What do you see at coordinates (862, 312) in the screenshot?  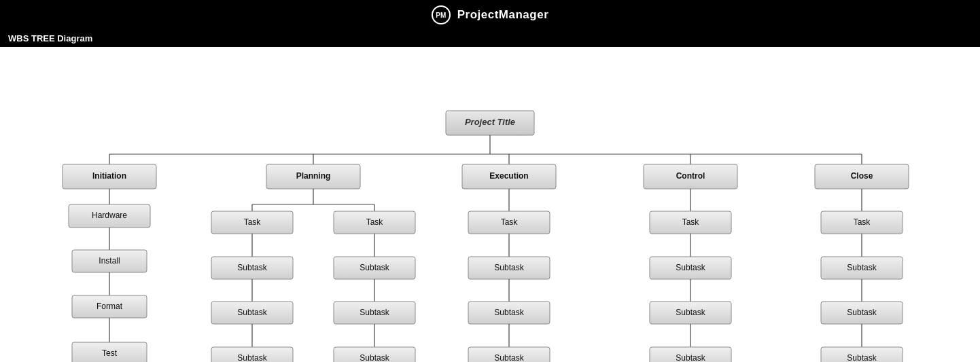 I see `close-sub2-label: Subtask` at bounding box center [862, 312].